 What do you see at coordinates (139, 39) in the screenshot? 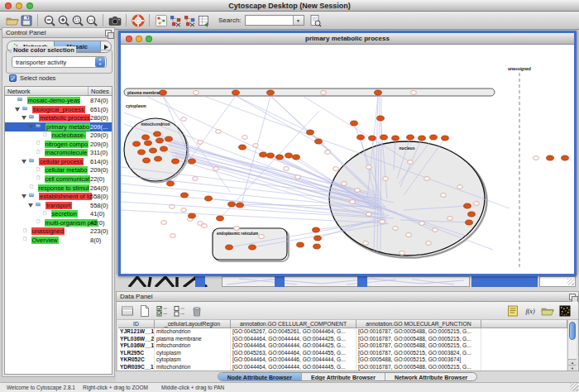
I see `minimize-frame-icon` at bounding box center [139, 39].